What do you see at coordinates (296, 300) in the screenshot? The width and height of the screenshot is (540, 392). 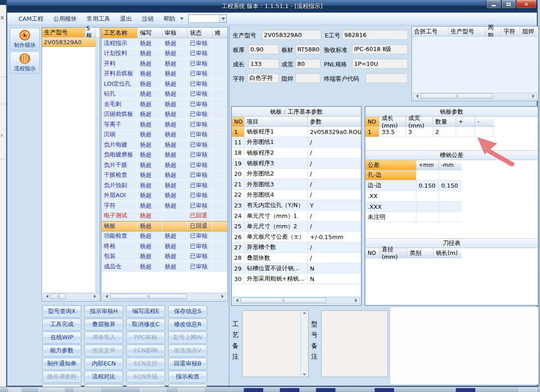 I see `param-table-horizontal-scrollbar` at bounding box center [296, 300].